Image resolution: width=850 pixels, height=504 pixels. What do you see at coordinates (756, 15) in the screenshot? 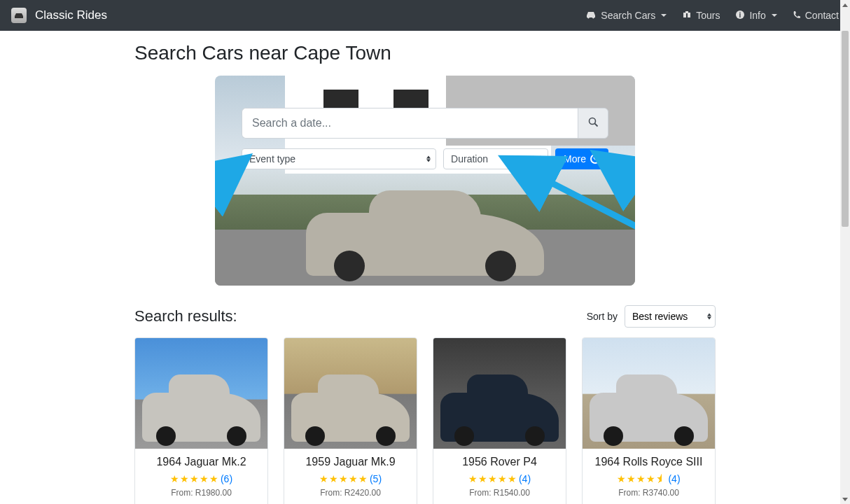
I see `nav-info: i Info` at bounding box center [756, 15].